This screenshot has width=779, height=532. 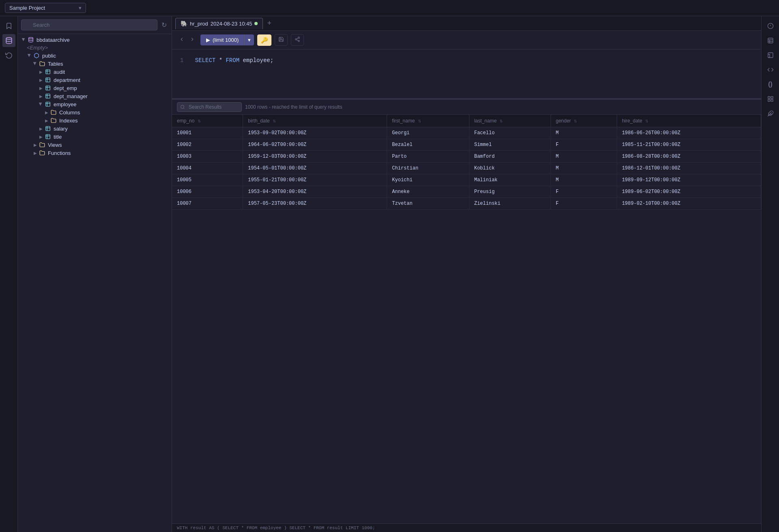 I want to click on tree-label-department: department, so click(x=67, y=80).